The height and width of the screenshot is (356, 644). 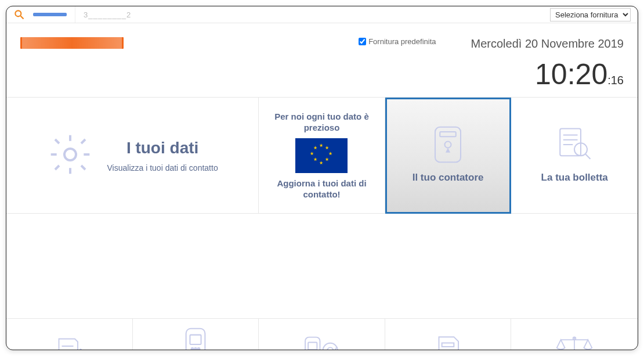 I want to click on default-supply-label: Fornitura predefinita, so click(x=402, y=42).